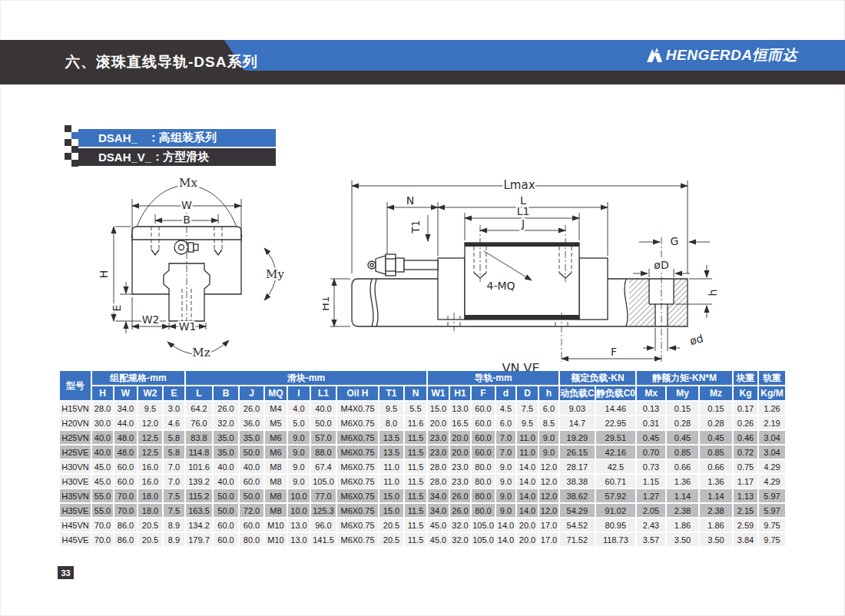 The height and width of the screenshot is (616, 845). I want to click on column-header: Mx, so click(651, 394).